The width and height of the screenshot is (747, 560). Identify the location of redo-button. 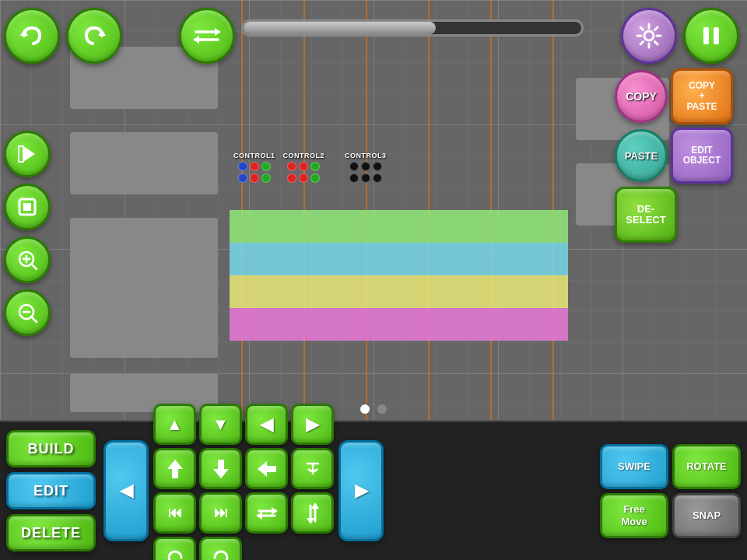
(94, 36).